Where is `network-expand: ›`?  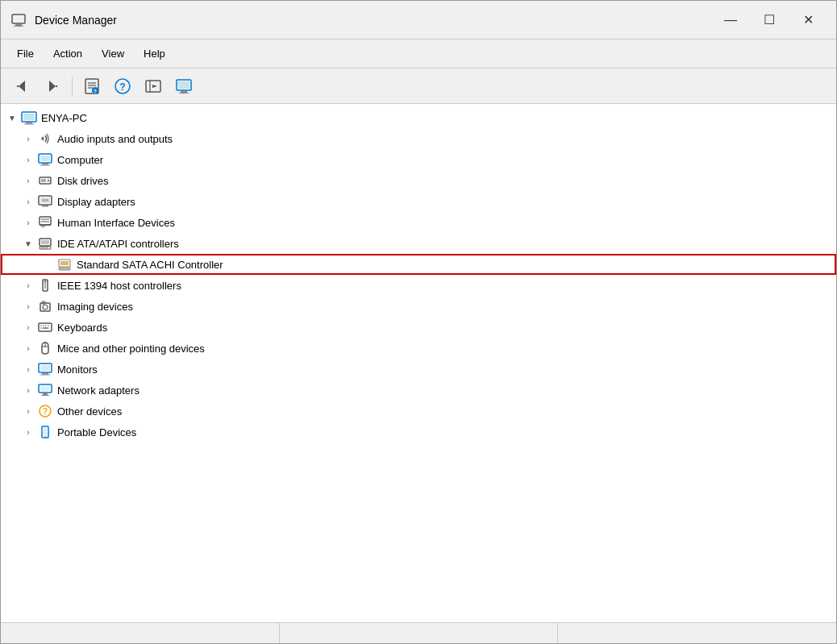
network-expand: › is located at coordinates (28, 390).